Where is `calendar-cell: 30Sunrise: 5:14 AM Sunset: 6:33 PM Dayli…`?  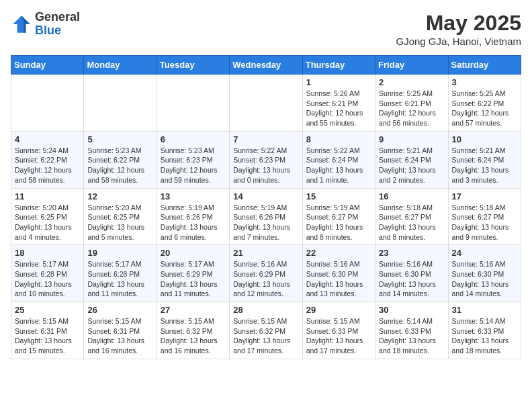
calendar-cell: 30Sunrise: 5:14 AM Sunset: 6:33 PM Dayli… is located at coordinates (412, 330).